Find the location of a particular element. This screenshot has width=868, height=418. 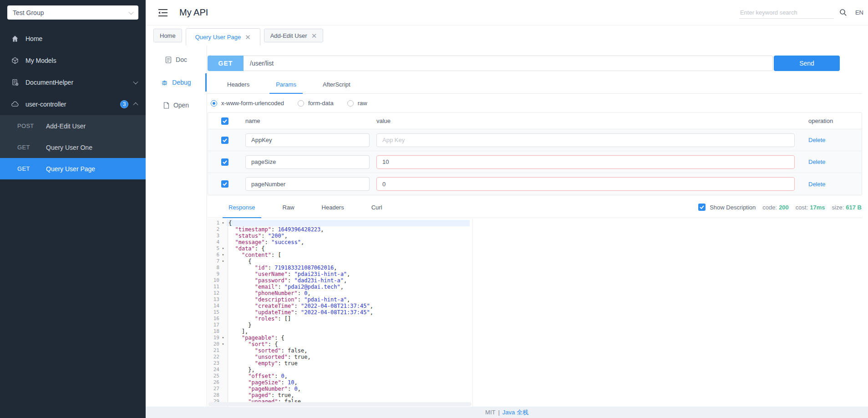

tab-afterscript: AfterScript is located at coordinates (337, 85).